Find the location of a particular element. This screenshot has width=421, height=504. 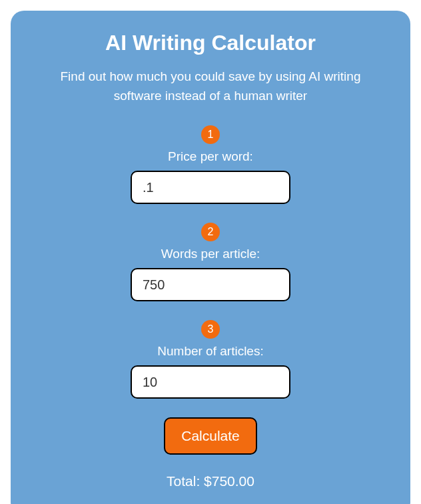

step-price-per-word: 1 Price per word: is located at coordinates (210, 165).